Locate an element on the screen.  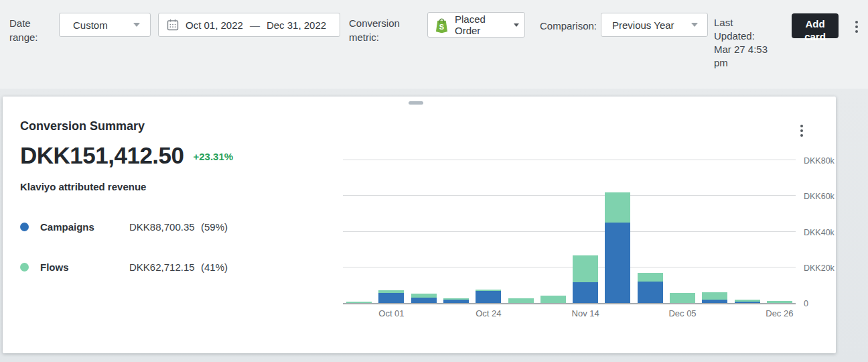
flows-dot-icon is located at coordinates (24, 267).